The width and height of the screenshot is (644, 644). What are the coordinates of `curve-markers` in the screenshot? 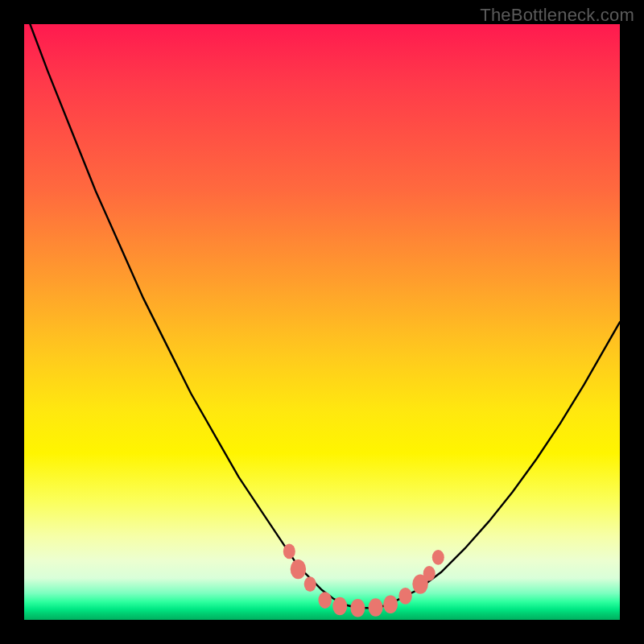 It's located at (364, 581).